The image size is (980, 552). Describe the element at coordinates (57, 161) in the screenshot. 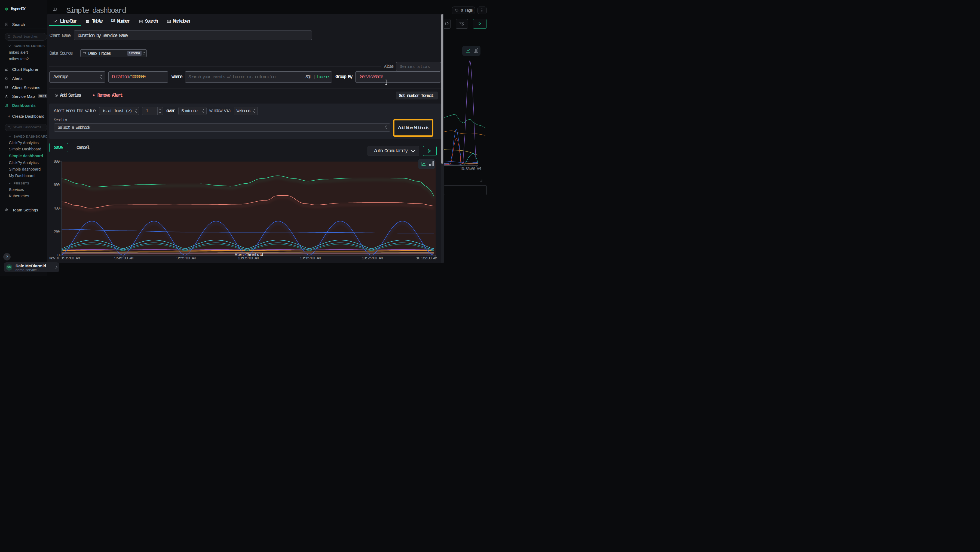

I see `svg-text: 800` at that location.